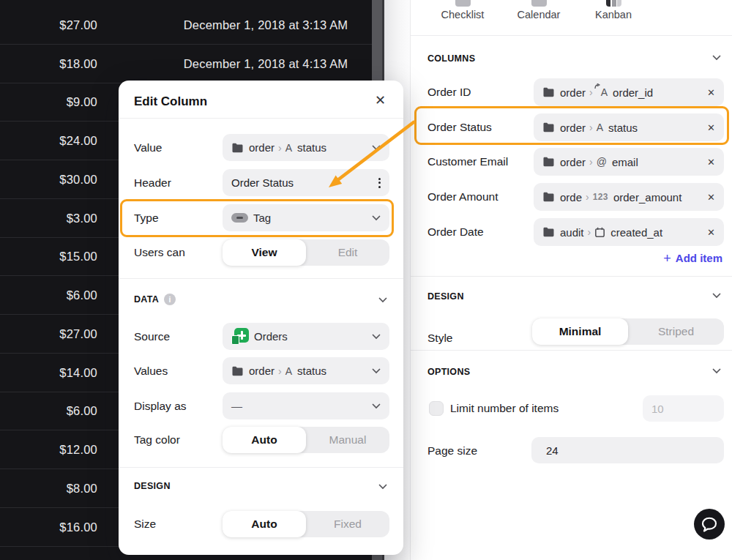  I want to click on data-section-header: DATA i, so click(155, 299).